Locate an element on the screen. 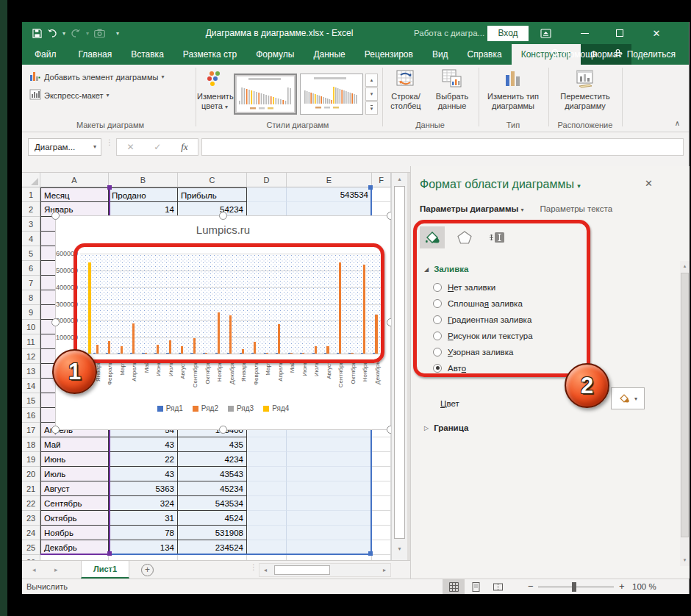 The image size is (691, 616). cell-D2 is located at coordinates (267, 209).